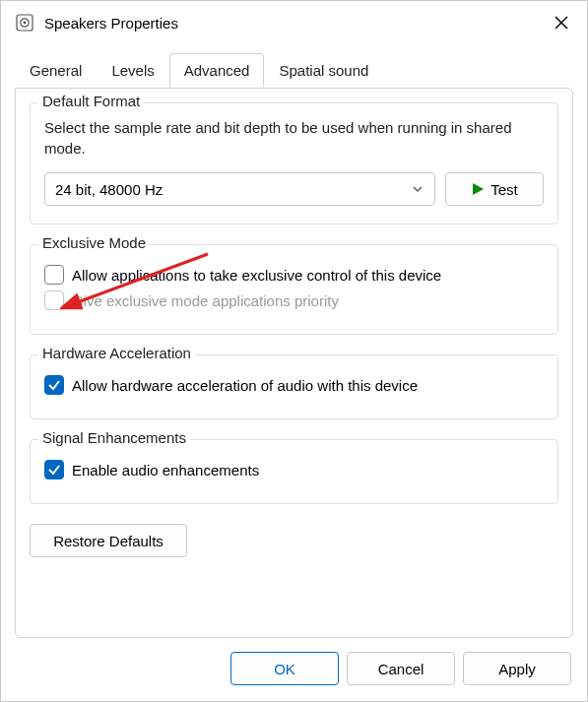 The width and height of the screenshot is (588, 702). Describe the element at coordinates (294, 387) in the screenshot. I see `group-hardware-acceleration: Hardware Acceleration Allow hardware acc…` at that location.